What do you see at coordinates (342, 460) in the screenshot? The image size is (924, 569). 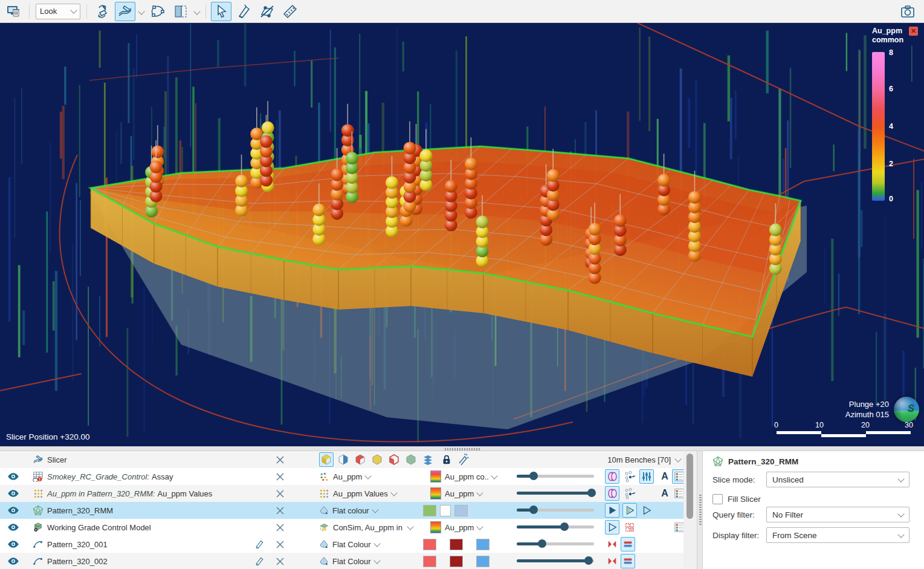 I see `layer-row-slicer: Slicer 10m Benches [70]` at bounding box center [342, 460].